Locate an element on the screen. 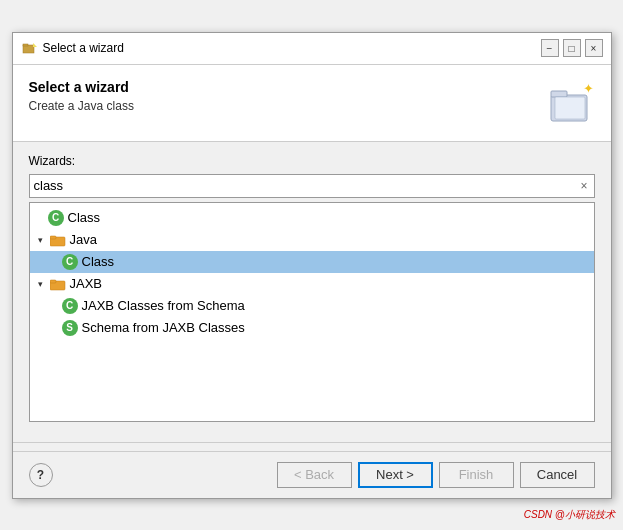  list-item: ▾ JAXB is located at coordinates (312, 284).